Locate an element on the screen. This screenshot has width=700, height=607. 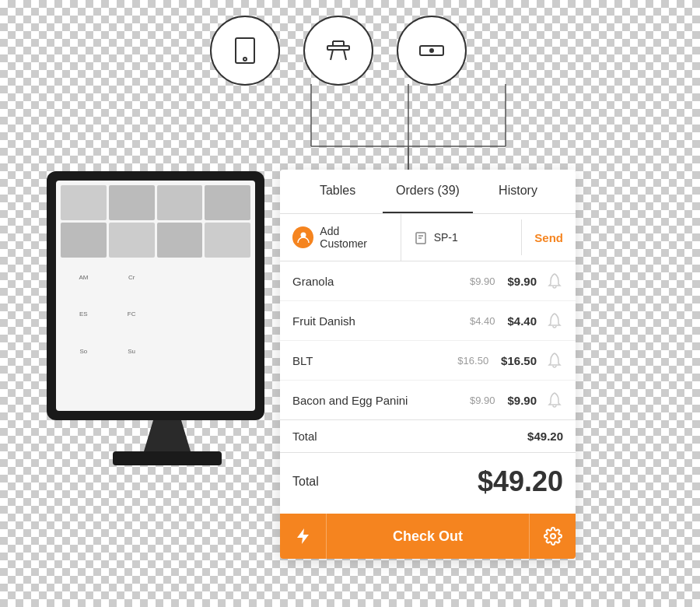
customer-icon is located at coordinates (303, 237).